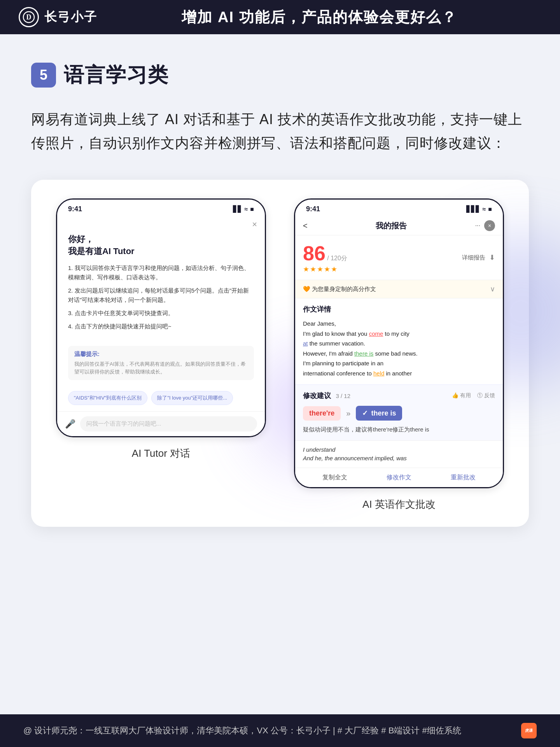  Describe the element at coordinates (306, 343) in the screenshot. I see `highlight-at: at` at that location.